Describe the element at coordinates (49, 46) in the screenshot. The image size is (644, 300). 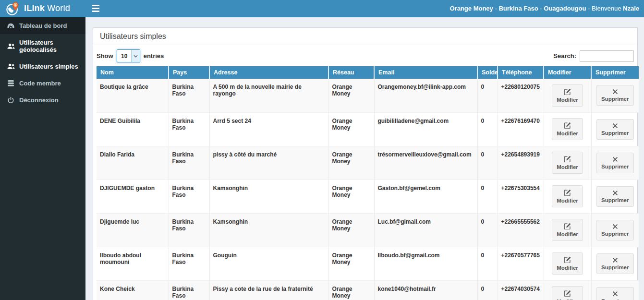
I see `sidebar-item-label: Utilisateurs géolocalisés` at that location.